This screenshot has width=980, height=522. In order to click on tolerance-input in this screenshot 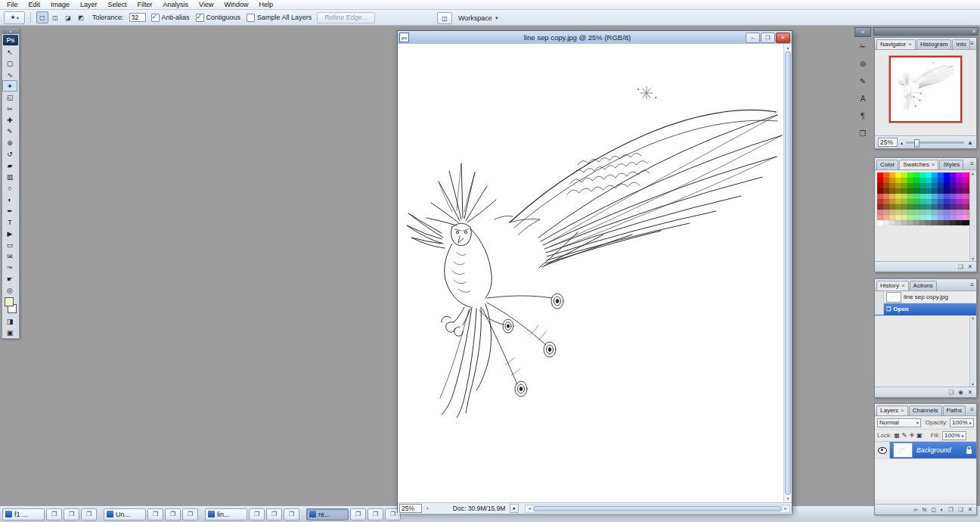, I will do `click(138, 17)`.